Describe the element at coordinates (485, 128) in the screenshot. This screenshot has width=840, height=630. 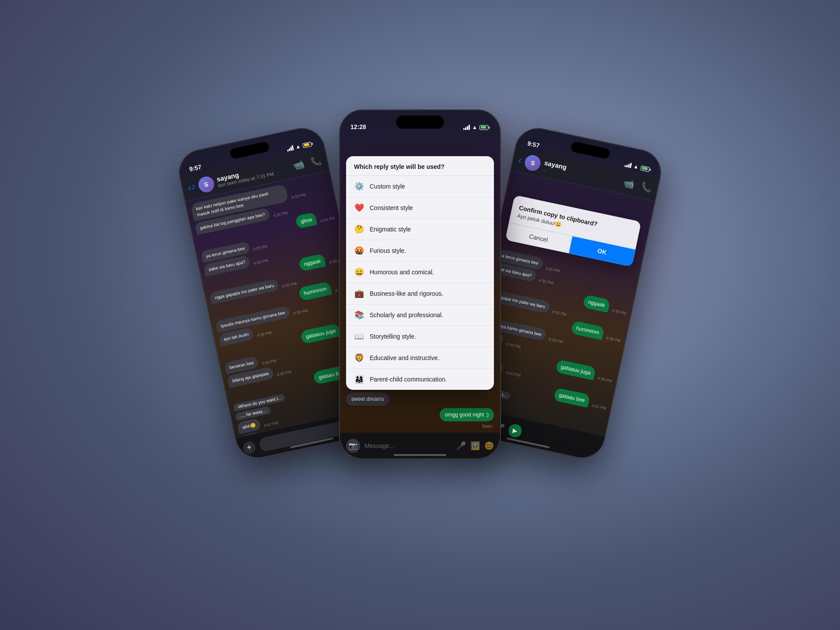
I see `battery-icon-center` at that location.